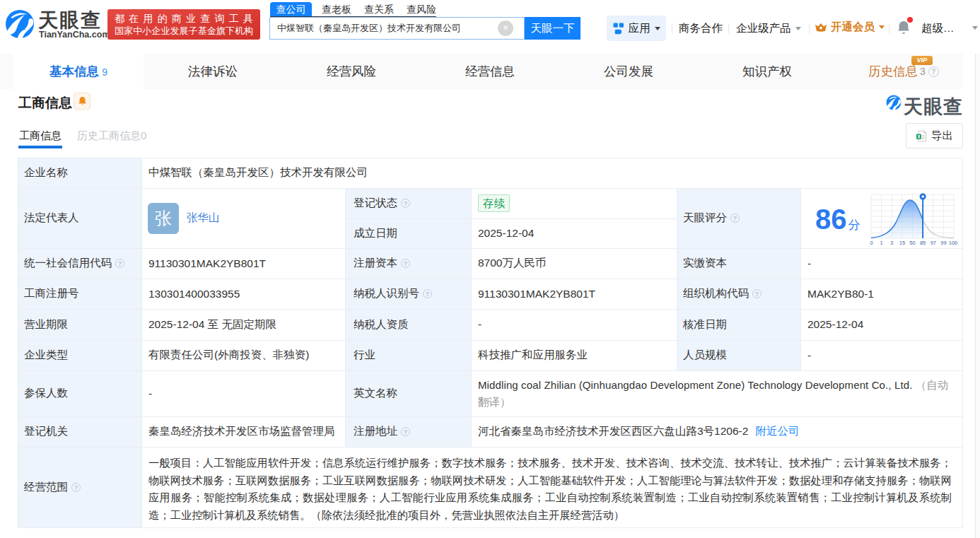  I want to click on svg-text: 97, so click(933, 243).